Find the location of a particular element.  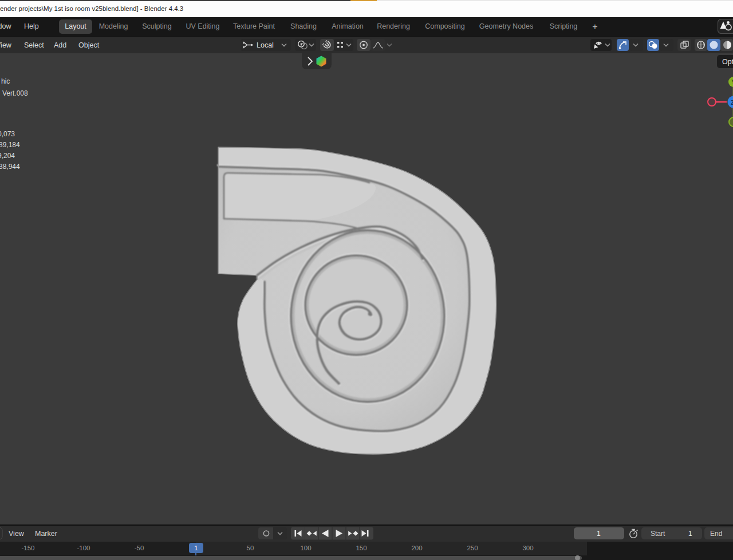

svg-text: 0,073 is located at coordinates (7, 134).